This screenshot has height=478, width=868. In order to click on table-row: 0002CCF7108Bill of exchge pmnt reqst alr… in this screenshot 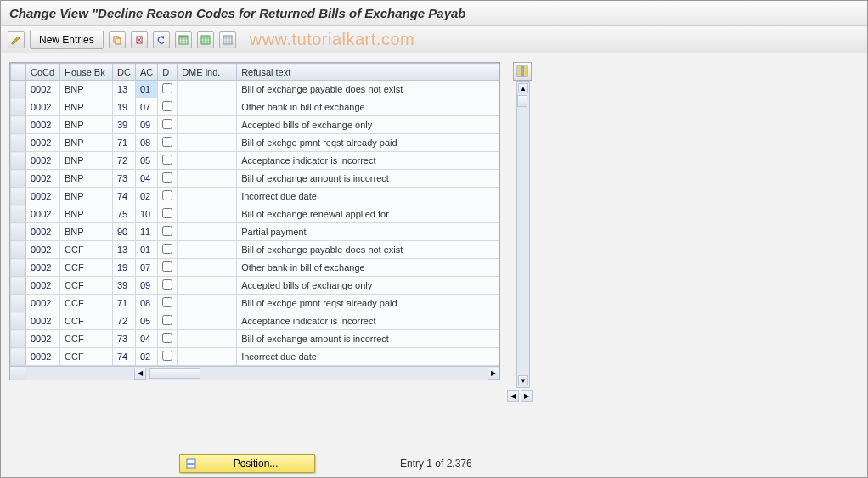, I will do `click(255, 304)`.